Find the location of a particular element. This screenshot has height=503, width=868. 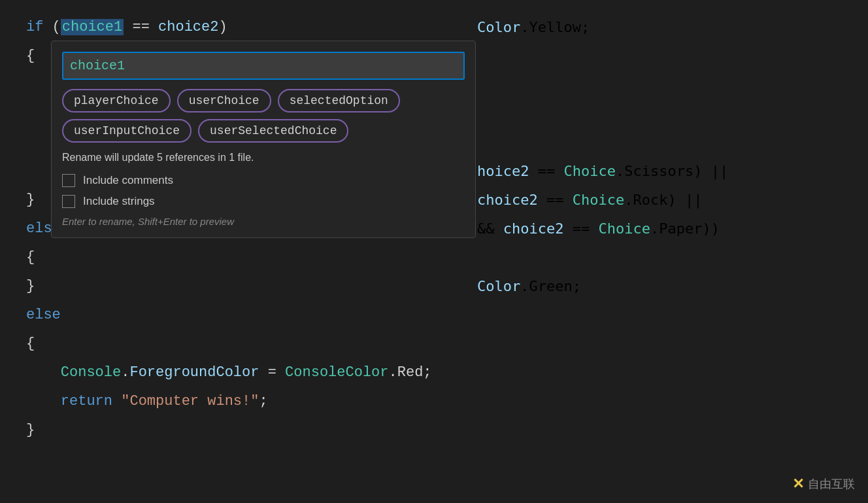

include-strings-checkbox is located at coordinates (69, 201).